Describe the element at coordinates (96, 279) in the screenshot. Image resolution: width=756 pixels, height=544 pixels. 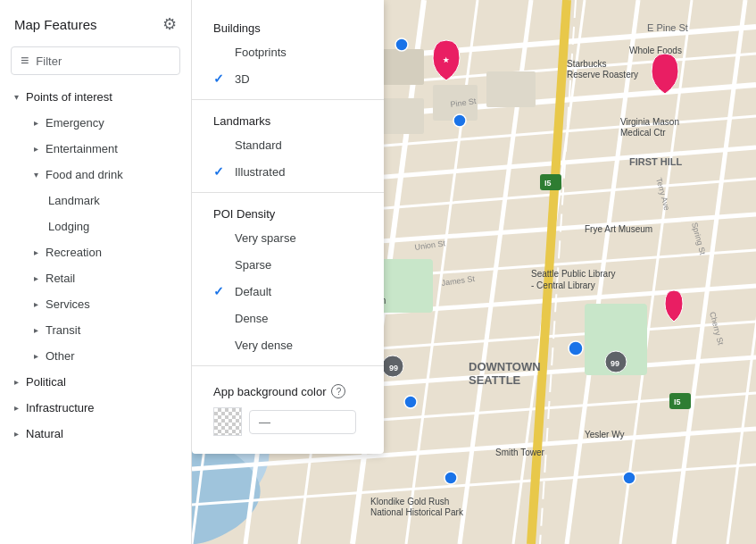
I see `sidebar-item-retail: ▸ Retail` at that location.